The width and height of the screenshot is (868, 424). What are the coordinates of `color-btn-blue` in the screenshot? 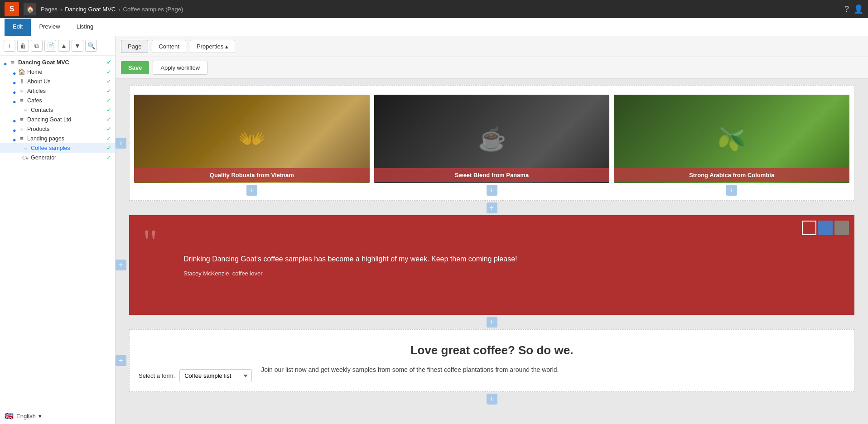 It's located at (825, 228).